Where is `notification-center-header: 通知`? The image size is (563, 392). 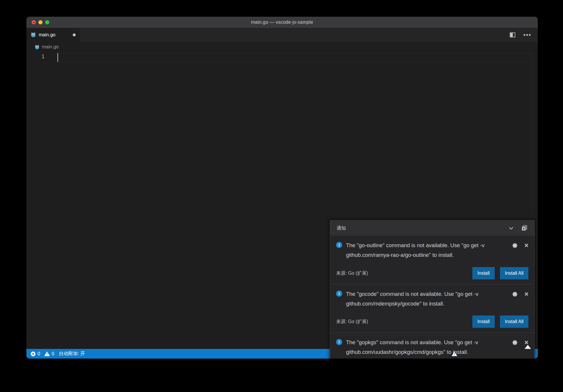 notification-center-header: 通知 is located at coordinates (432, 228).